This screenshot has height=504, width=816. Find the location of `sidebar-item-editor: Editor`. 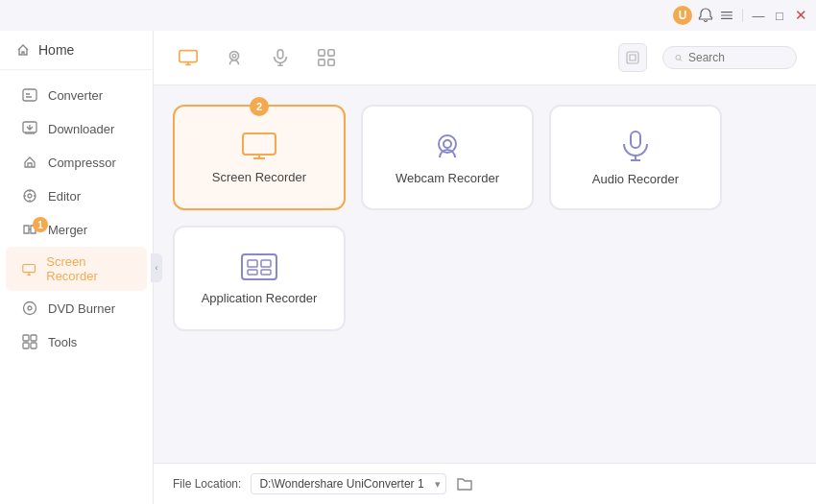

sidebar-item-editor: Editor is located at coordinates (77, 196).